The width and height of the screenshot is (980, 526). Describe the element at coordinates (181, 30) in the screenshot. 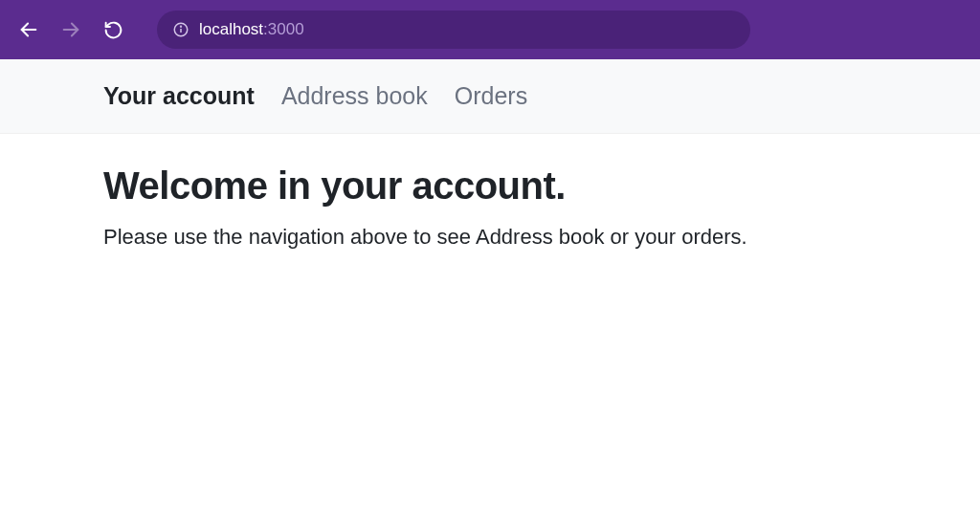

I see `site-info-button` at that location.